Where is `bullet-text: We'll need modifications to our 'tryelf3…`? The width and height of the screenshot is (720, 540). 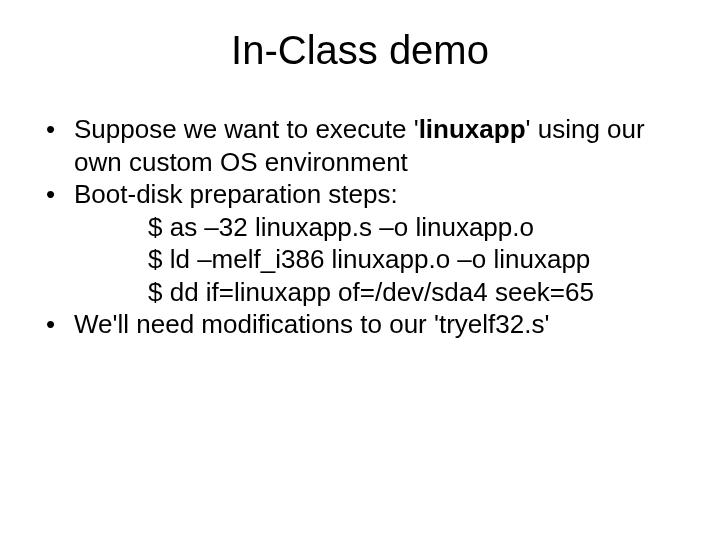
bullet-text: We'll need modifications to our 'tryelf3… is located at coordinates (377, 324).